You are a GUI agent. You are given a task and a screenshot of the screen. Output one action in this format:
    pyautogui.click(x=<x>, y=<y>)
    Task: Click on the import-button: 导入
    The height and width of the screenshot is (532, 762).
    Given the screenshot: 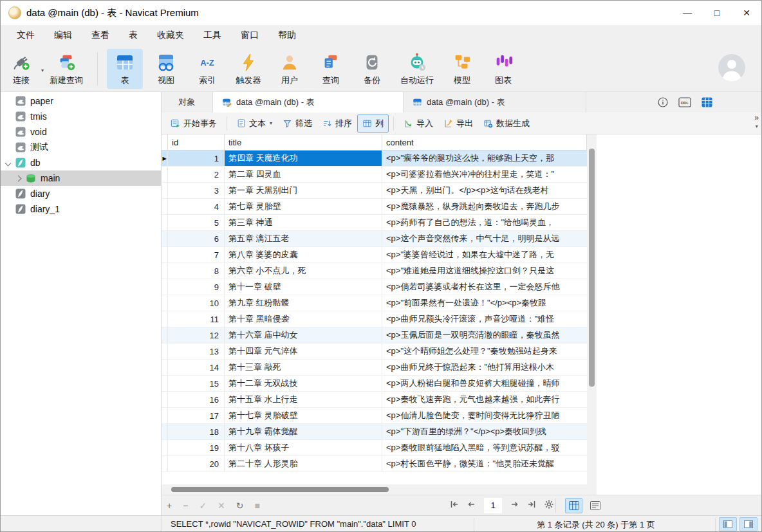 What is the action you would take?
    pyautogui.click(x=418, y=124)
    